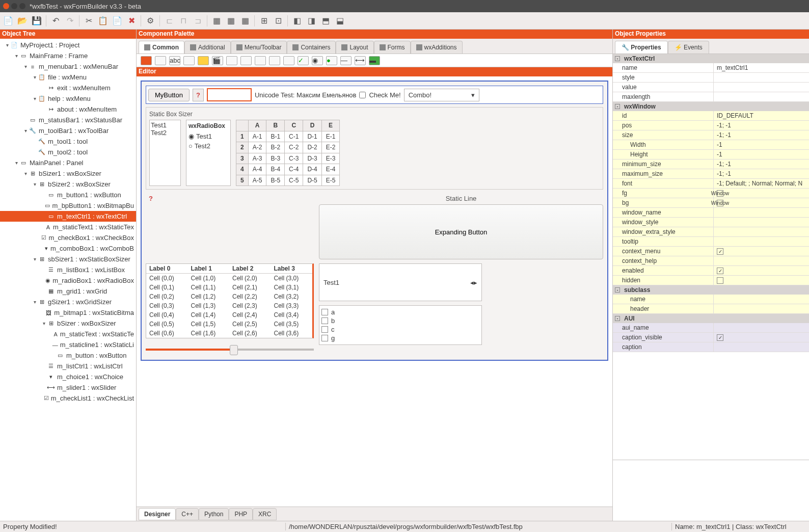 The height and width of the screenshot is (532, 809). Describe the element at coordinates (265, 514) in the screenshot. I see `editor-tab: XRC` at that location.